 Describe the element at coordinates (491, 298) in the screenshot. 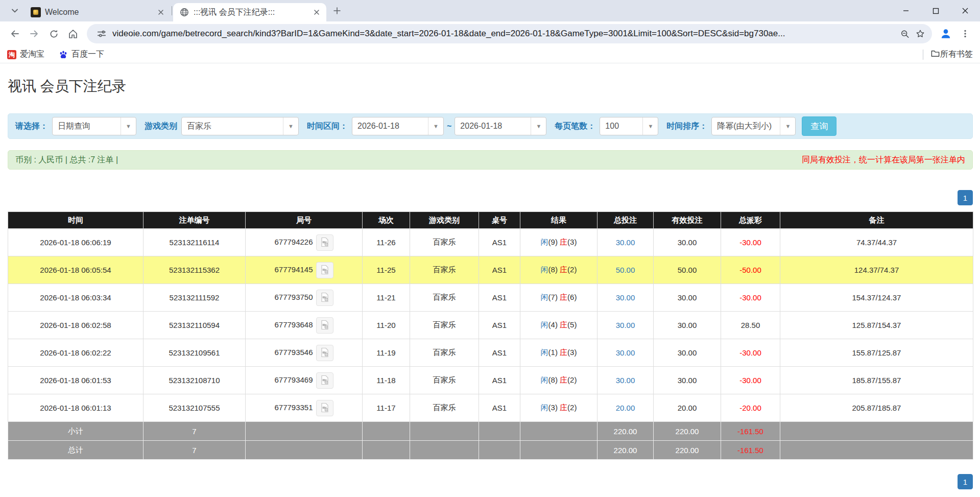

I see `table-row: 2026-01-18 06:03:34523132111592677793750…` at that location.